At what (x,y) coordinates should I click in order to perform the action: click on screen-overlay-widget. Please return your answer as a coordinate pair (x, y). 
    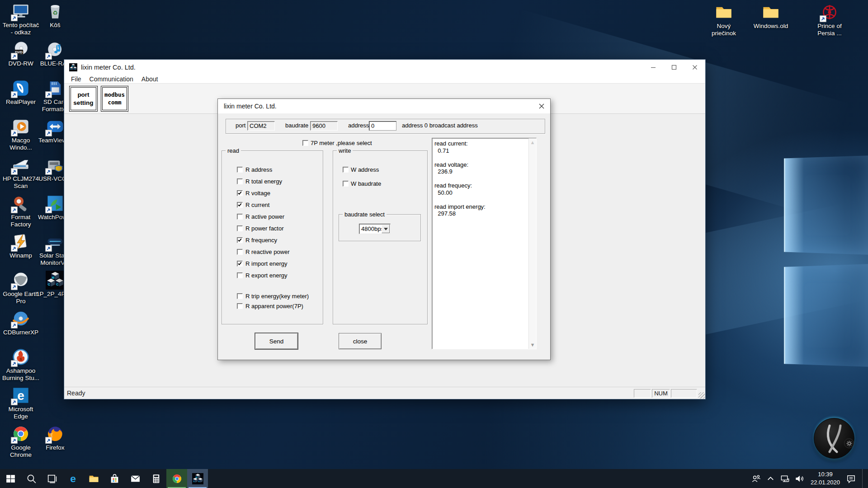
    Looking at the image, I should click on (834, 438).